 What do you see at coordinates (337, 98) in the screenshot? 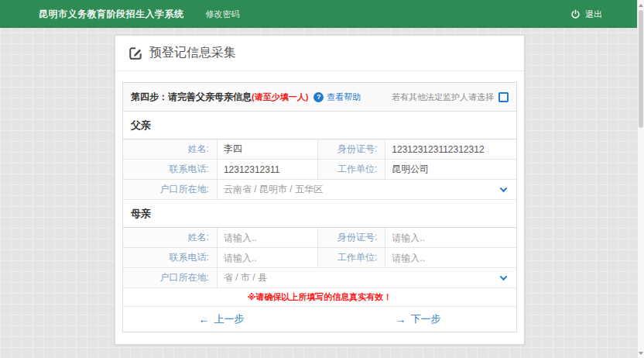
I see `view-help-link: ? 查看帮助` at bounding box center [337, 98].